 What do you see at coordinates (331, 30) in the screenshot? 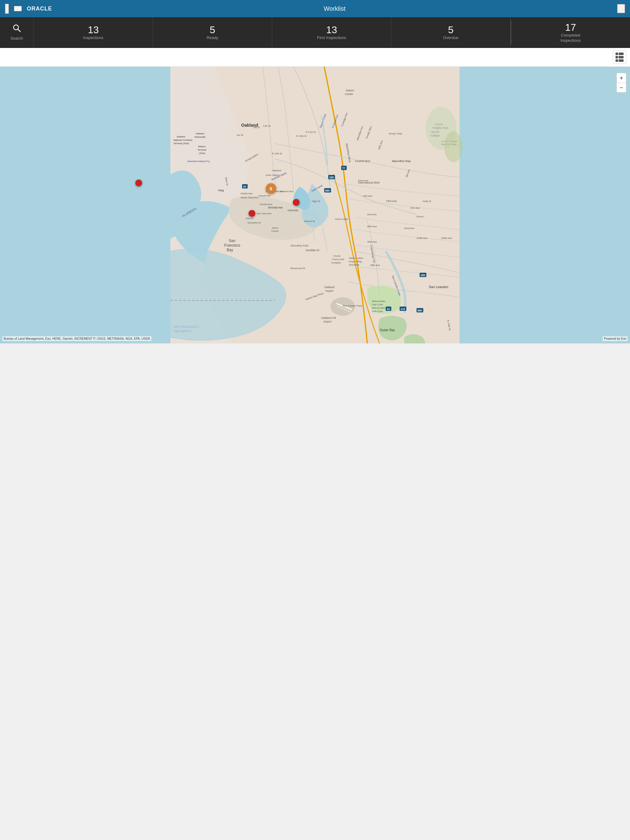
I see `first-inspections-number: 13` at bounding box center [331, 30].